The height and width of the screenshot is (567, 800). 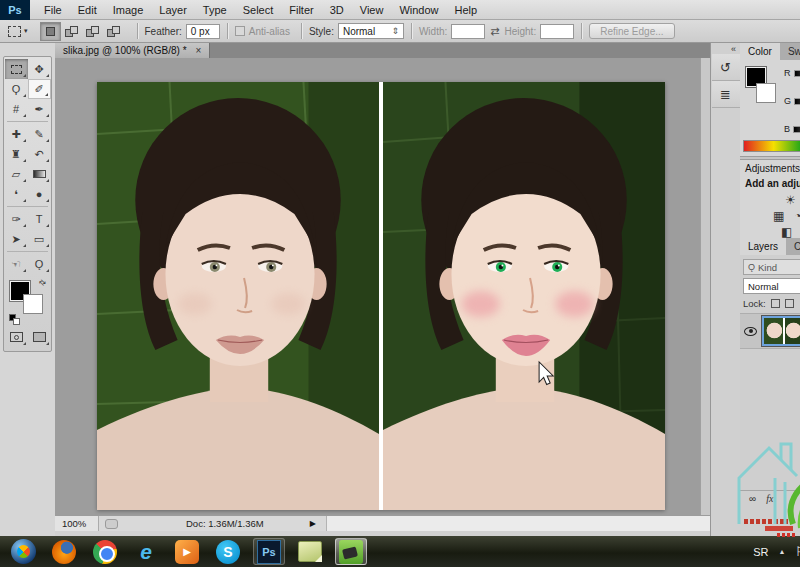 I want to click on link-dimensions-icon: ⇄, so click(x=494, y=32).